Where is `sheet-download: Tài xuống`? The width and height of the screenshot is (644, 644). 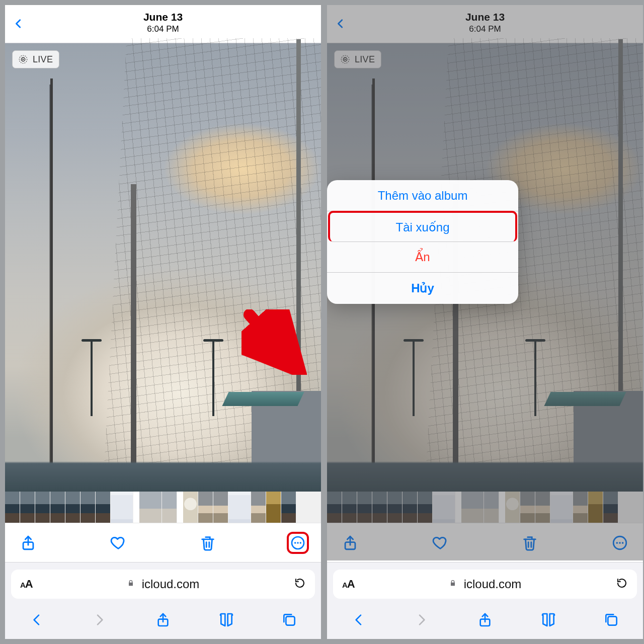
sheet-download: Tài xuống is located at coordinates (423, 226).